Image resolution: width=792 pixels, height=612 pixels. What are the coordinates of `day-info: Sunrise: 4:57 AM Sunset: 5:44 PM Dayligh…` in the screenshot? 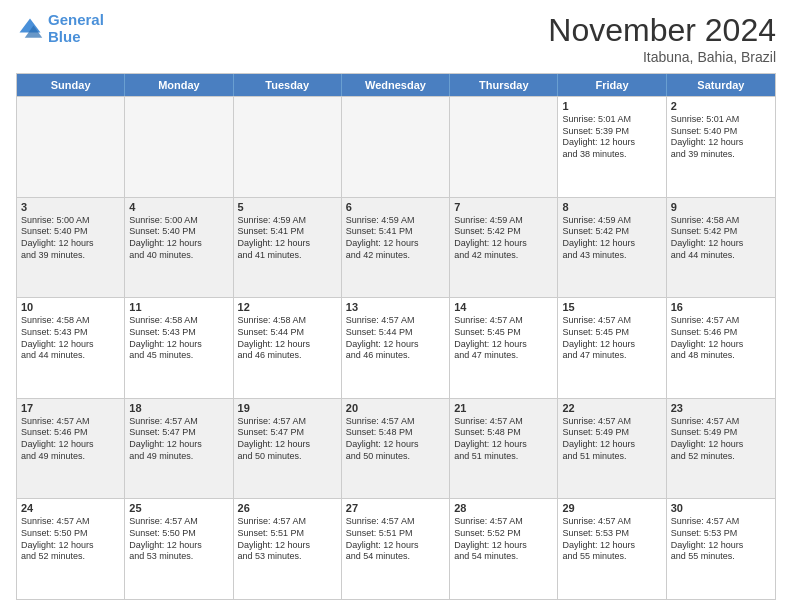 It's located at (396, 338).